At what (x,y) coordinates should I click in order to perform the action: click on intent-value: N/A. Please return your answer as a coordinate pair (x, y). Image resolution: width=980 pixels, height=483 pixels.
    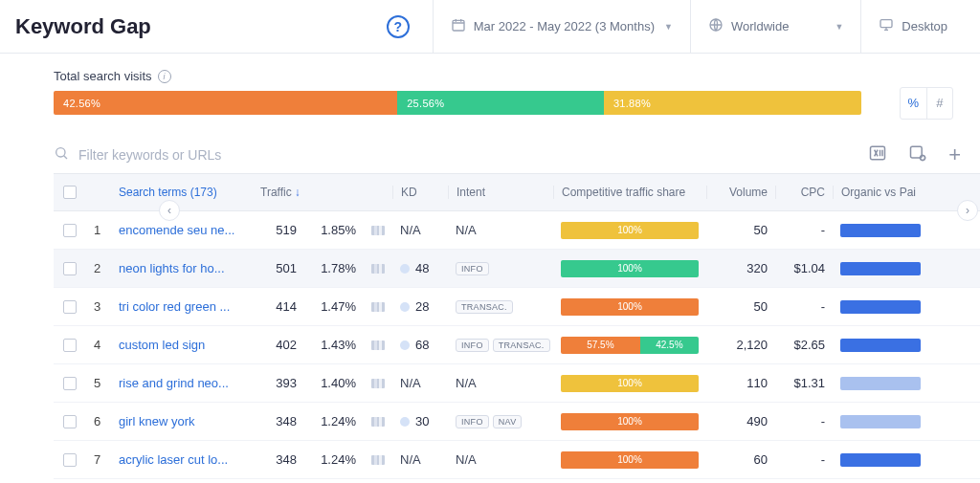
    Looking at the image, I should click on (466, 383).